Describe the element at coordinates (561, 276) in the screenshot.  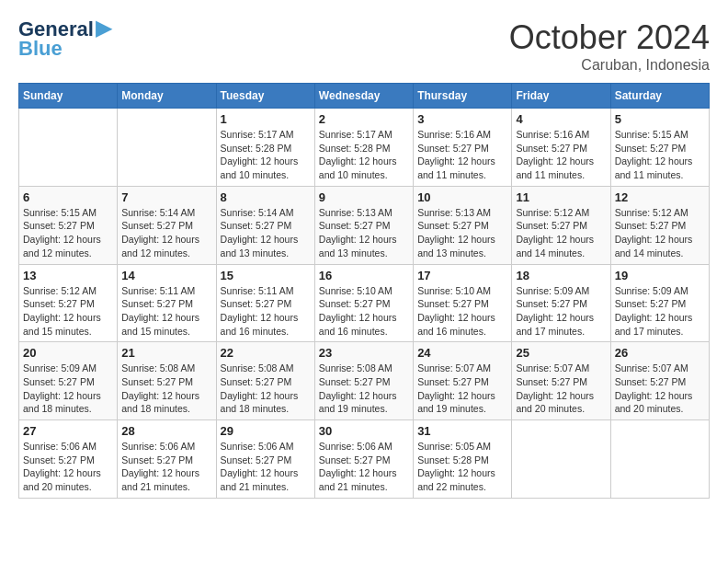
I see `day-number: 18` at that location.